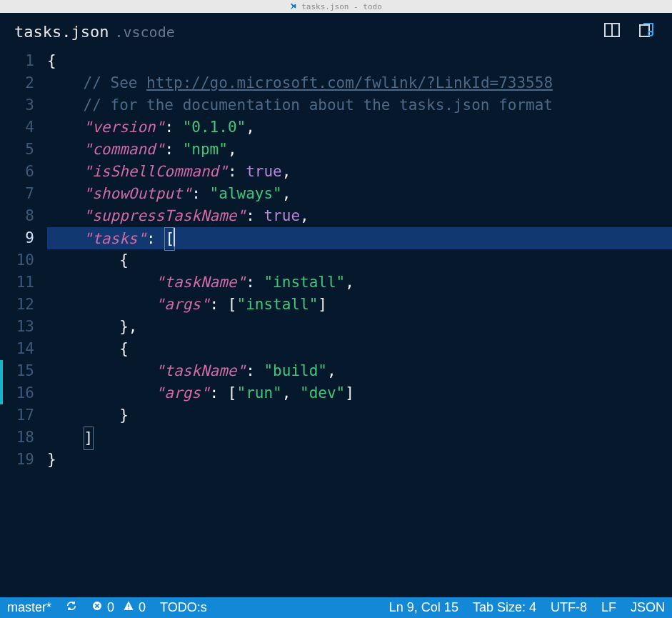 This screenshot has width=672, height=618. I want to click on line-number: 8, so click(17, 216).